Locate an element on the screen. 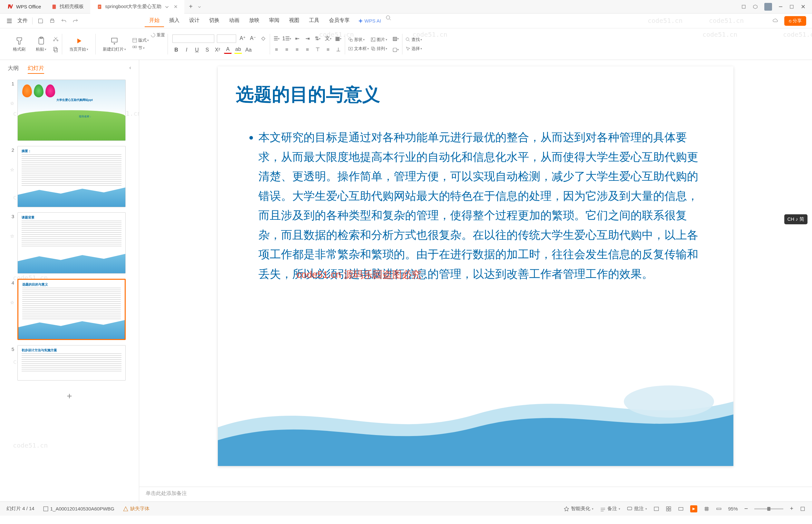  zoom-out-button: − is located at coordinates (746, 509).